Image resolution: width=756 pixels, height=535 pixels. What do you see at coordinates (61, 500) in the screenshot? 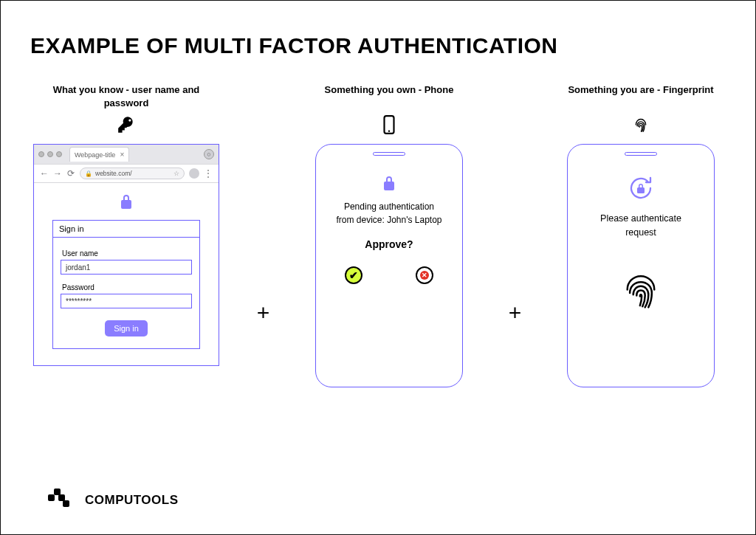
I see `brand-logo-icon` at bounding box center [61, 500].